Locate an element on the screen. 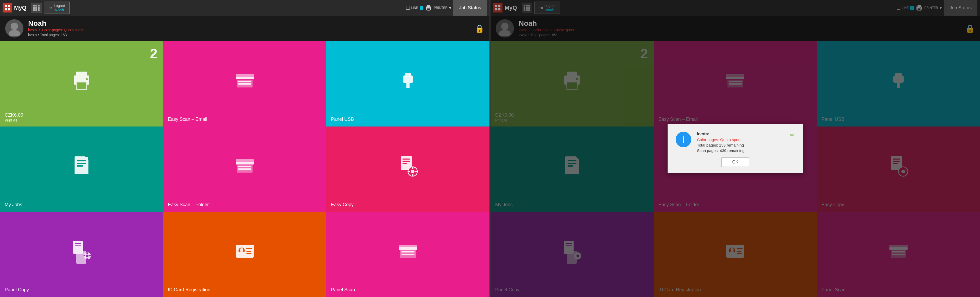 The height and width of the screenshot is (297, 980). my-jobs-label-left: My Jobs is located at coordinates (13, 205).